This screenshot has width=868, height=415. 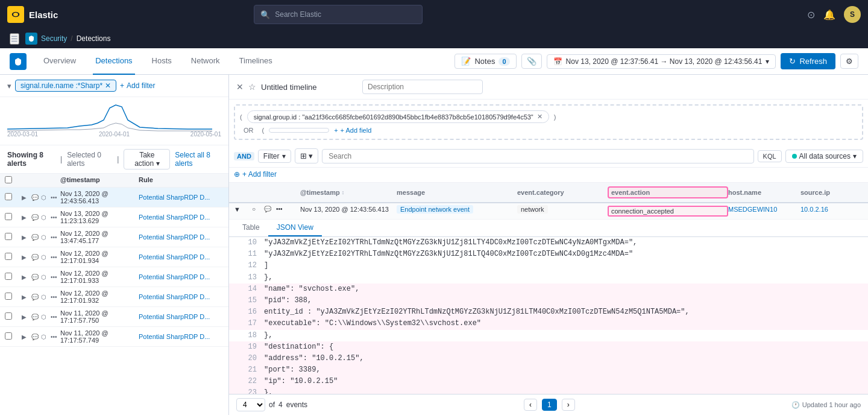 What do you see at coordinates (198, 159) in the screenshot?
I see `select-all-link: Select all 8 alerts` at bounding box center [198, 159].